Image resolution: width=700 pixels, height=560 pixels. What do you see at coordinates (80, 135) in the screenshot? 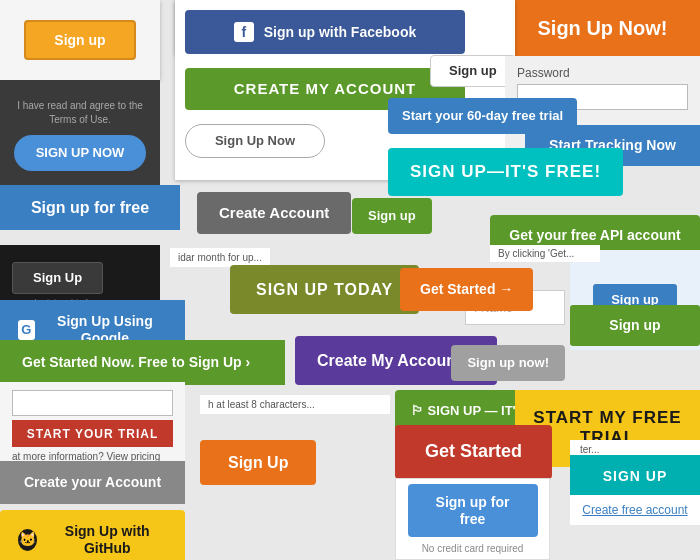
I see `terms-card: I have read and agree to the Terms of Us…` at bounding box center [80, 135].